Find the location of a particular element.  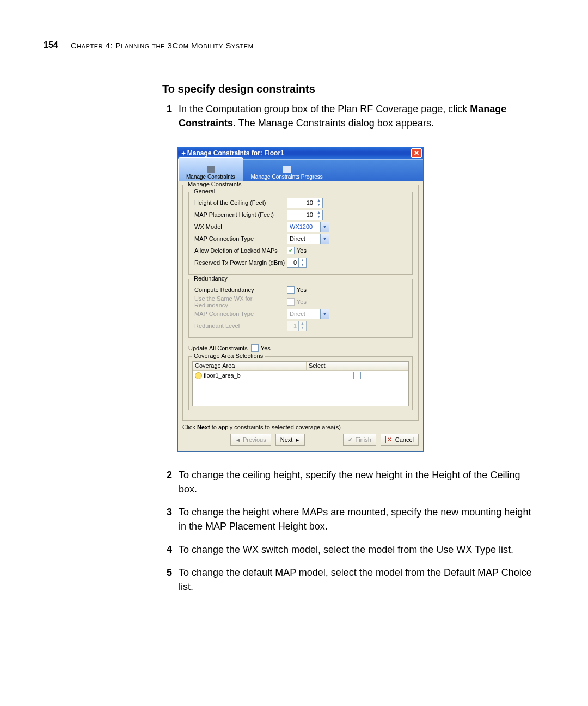

finish-button: ✔ Finish is located at coordinates (359, 440).